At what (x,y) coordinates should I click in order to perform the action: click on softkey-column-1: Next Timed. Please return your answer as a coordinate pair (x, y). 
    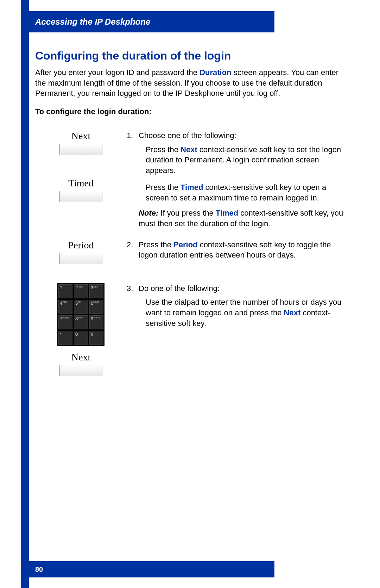
    Looking at the image, I should click on (81, 178).